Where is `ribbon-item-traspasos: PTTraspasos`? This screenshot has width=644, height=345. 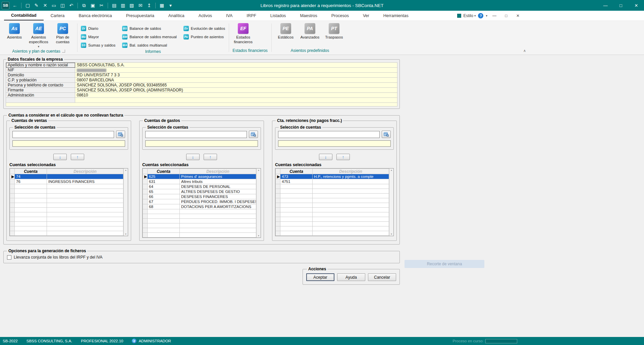 ribbon-item-traspasos: PTTraspasos is located at coordinates (334, 31).